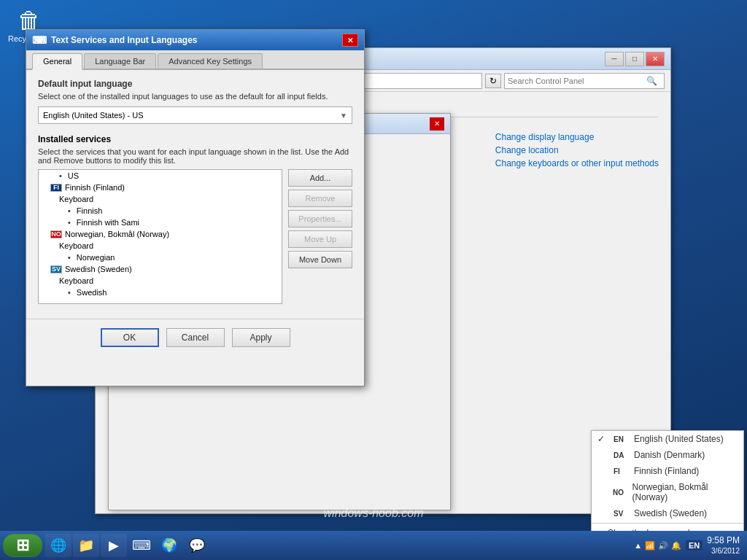 The height and width of the screenshot is (560, 747). What do you see at coordinates (98, 269) in the screenshot?
I see `swedish-label: Swedish (Sweden)` at bounding box center [98, 269].